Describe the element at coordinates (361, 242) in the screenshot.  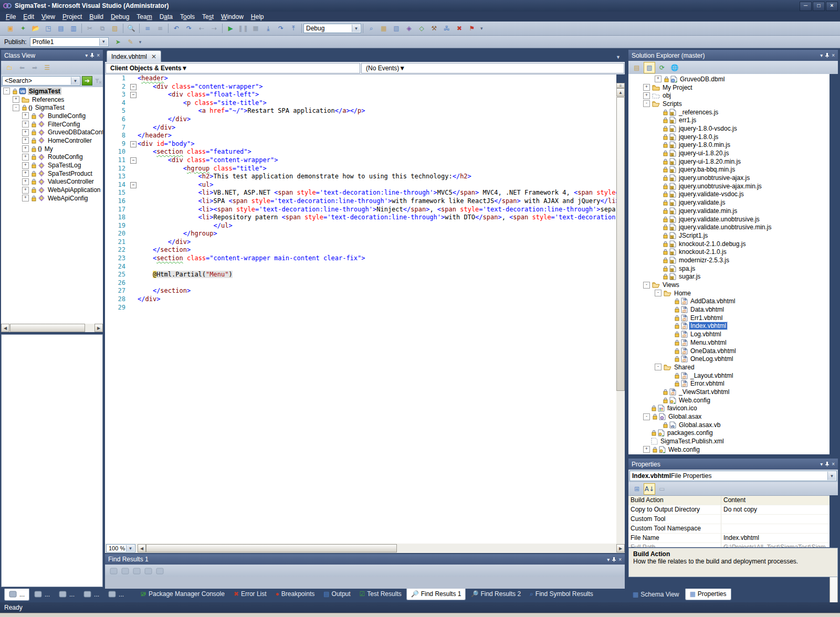
I see `code-line-21: 21 </div>` at that location.